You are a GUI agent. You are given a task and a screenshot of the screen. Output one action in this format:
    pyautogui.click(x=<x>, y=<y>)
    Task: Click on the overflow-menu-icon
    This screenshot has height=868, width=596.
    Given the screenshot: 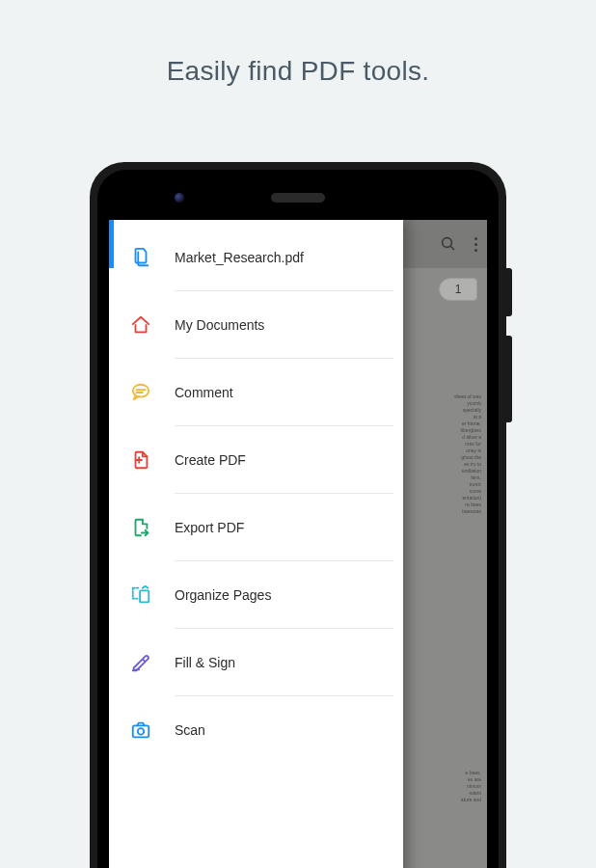 What is the action you would take?
    pyautogui.click(x=476, y=245)
    